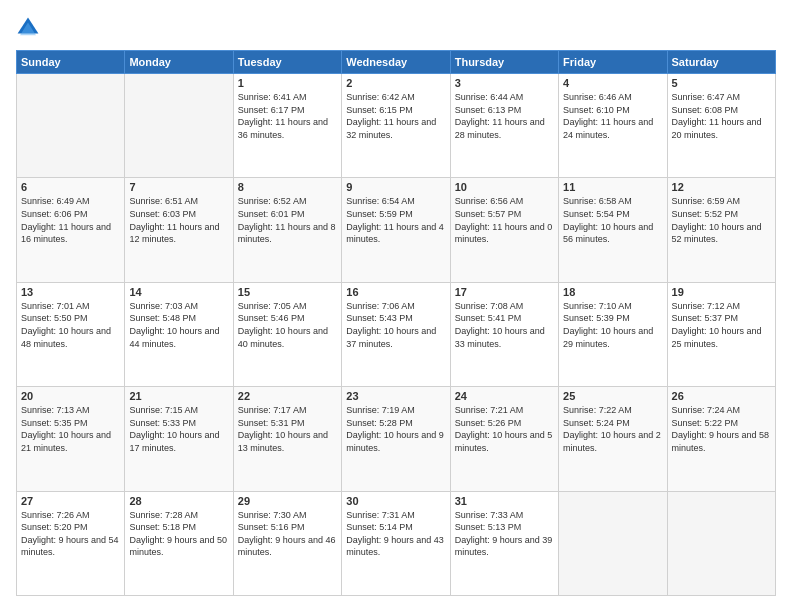 Image resolution: width=792 pixels, height=612 pixels. What do you see at coordinates (504, 396) in the screenshot?
I see `day-number: 24` at bounding box center [504, 396].